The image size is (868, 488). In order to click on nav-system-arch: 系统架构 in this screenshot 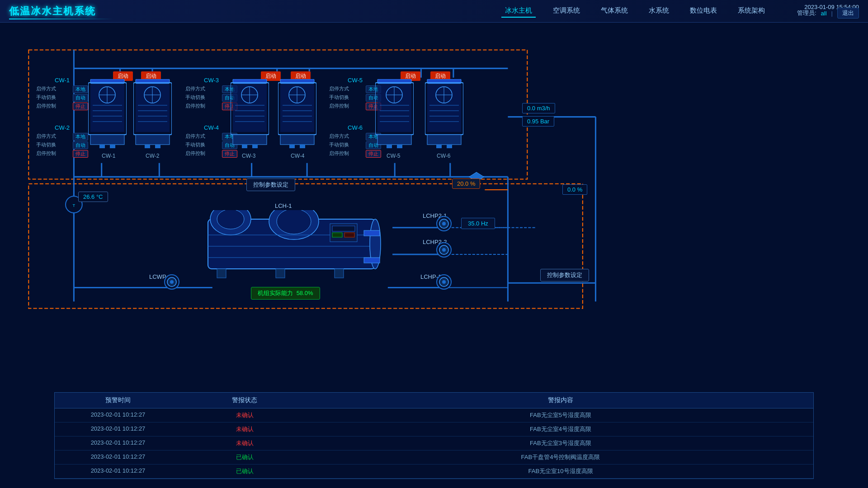, I will do `click(751, 11)`.